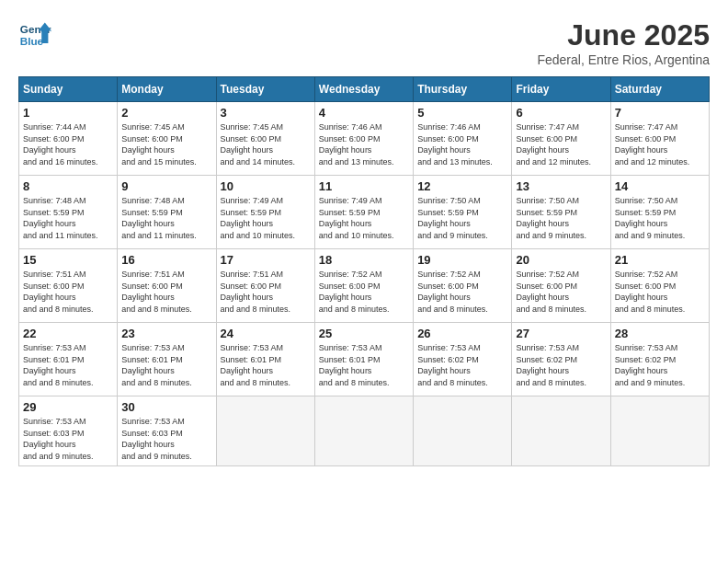 The height and width of the screenshot is (563, 728). What do you see at coordinates (32, 40) in the screenshot?
I see `svg-text: Blue` at bounding box center [32, 40].